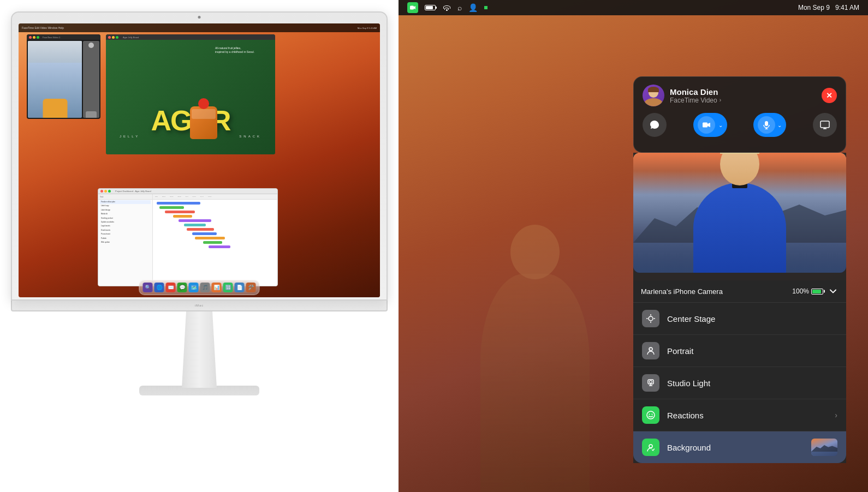 This screenshot has height=492, width=868. Describe the element at coordinates (473, 8) in the screenshot. I see `user-icon-topbar: 👤` at that location.